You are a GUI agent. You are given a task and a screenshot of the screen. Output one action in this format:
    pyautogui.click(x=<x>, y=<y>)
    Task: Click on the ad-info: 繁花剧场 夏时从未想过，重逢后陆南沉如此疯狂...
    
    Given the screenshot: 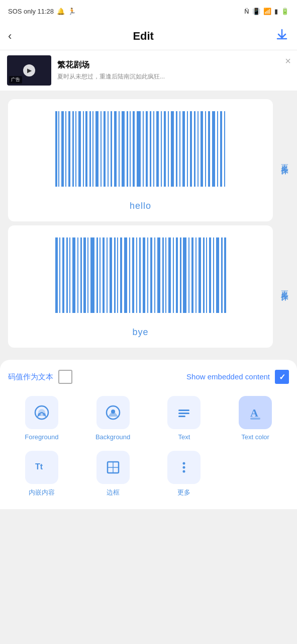 What is the action you would take?
    pyautogui.click(x=174, y=70)
    